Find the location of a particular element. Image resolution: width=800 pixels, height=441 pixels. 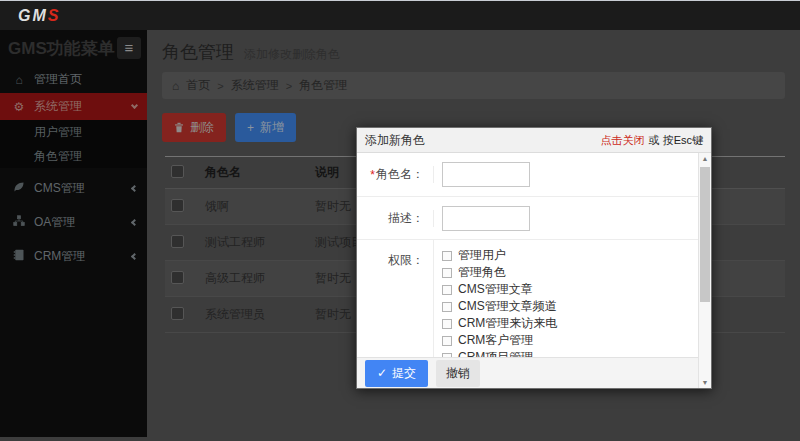

sidebar-title: GMS功能菜单 is located at coordinates (62, 48).